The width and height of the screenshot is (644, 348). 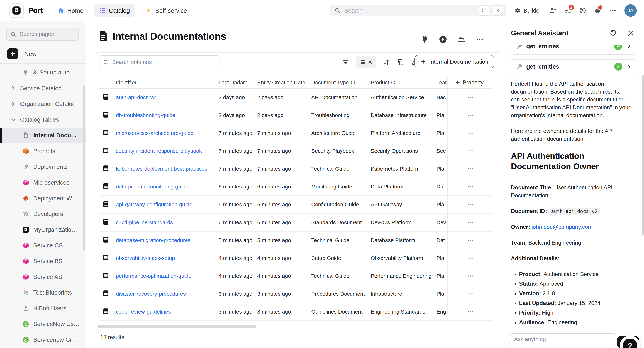 I want to click on copy-icon, so click(x=400, y=62).